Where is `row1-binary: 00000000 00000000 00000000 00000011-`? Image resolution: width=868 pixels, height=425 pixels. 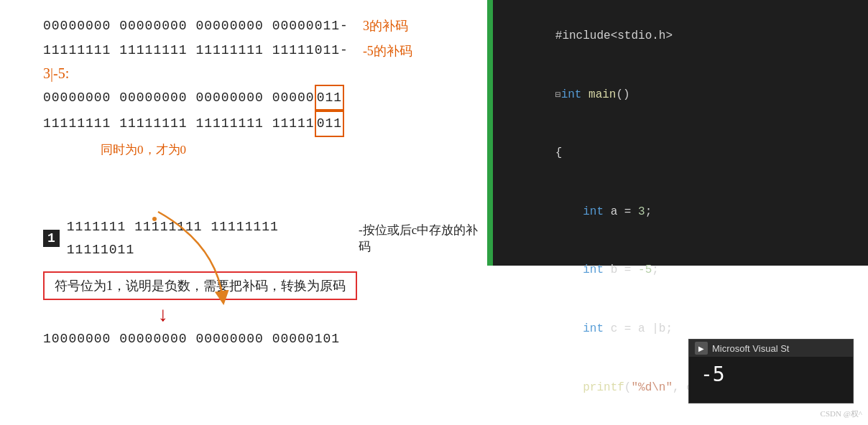 row1-binary: 00000000 00000000 00000000 00000011- is located at coordinates (195, 26).